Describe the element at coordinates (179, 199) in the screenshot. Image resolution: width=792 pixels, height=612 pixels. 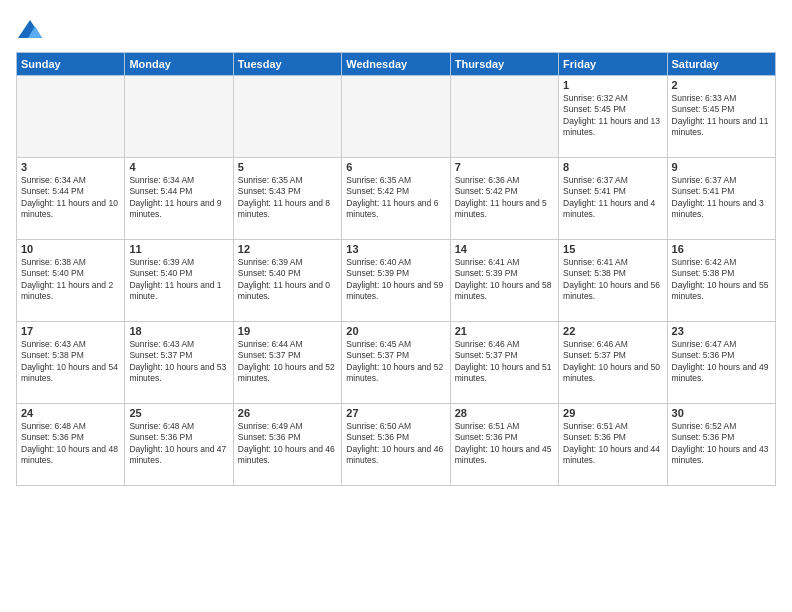
I see `day-cell-4: 4Sunrise: 6:34 AMSunset: 5:44 PMDaylight…` at that location.